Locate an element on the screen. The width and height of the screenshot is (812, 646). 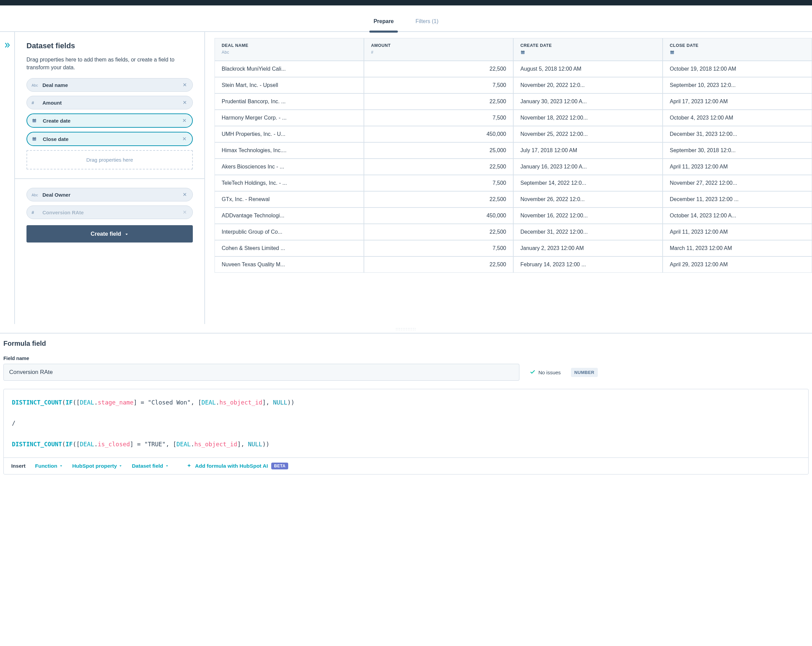
validation-status: No issues is located at coordinates (545, 372).